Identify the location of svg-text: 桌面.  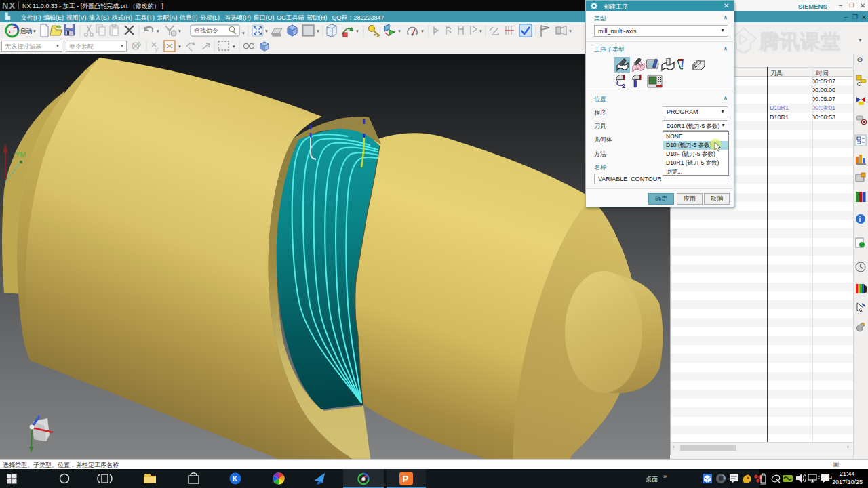
(652, 479).